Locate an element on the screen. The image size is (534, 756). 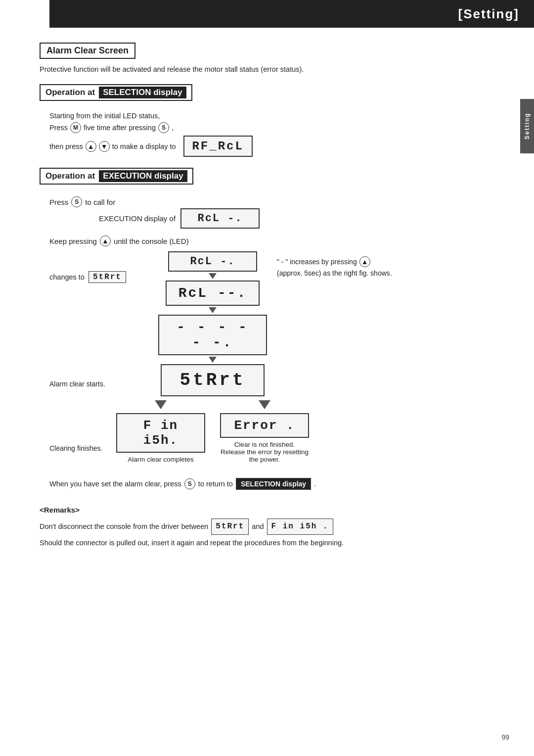
lcd-dashes: - - - - - -. is located at coordinates (213, 335).